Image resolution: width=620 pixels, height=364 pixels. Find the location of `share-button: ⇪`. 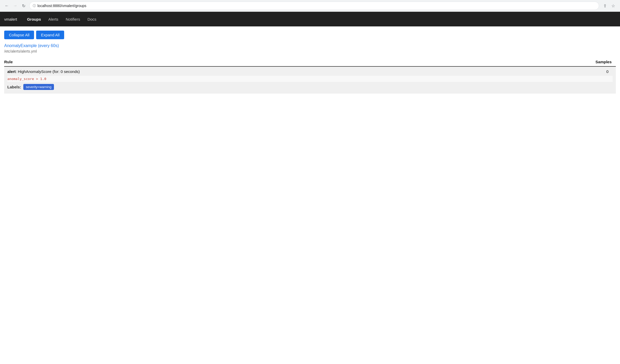

share-button: ⇪ is located at coordinates (605, 6).